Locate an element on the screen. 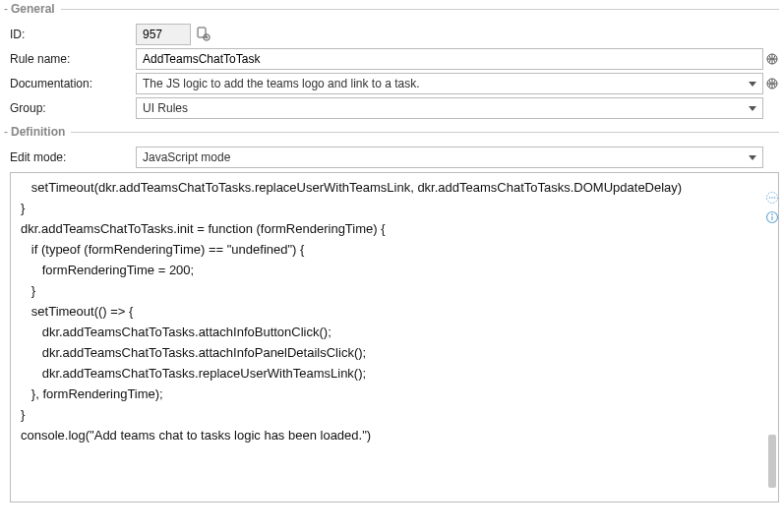 The height and width of the screenshot is (532, 783). documentation-field: The JS logic to add the teams logo and l… is located at coordinates (450, 84).